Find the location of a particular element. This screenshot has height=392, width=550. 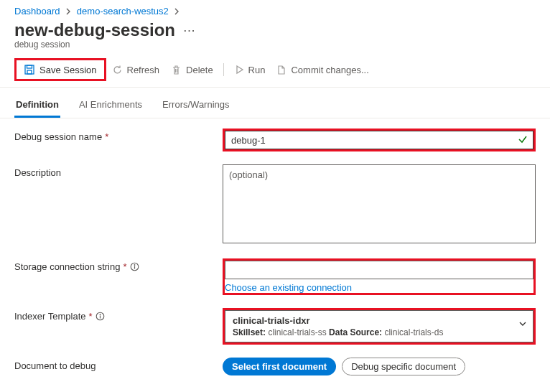

indexer-select: clinical-trials-idxr Skillset is located at coordinates (379, 326).